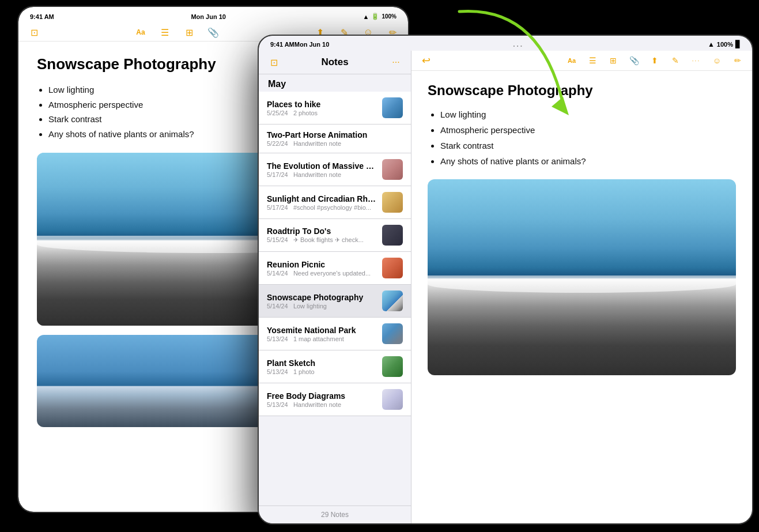 This screenshot has width=759, height=532. Describe the element at coordinates (335, 108) in the screenshot. I see `note-item-places: Places to hike 5/25/24 2 photos` at that location.